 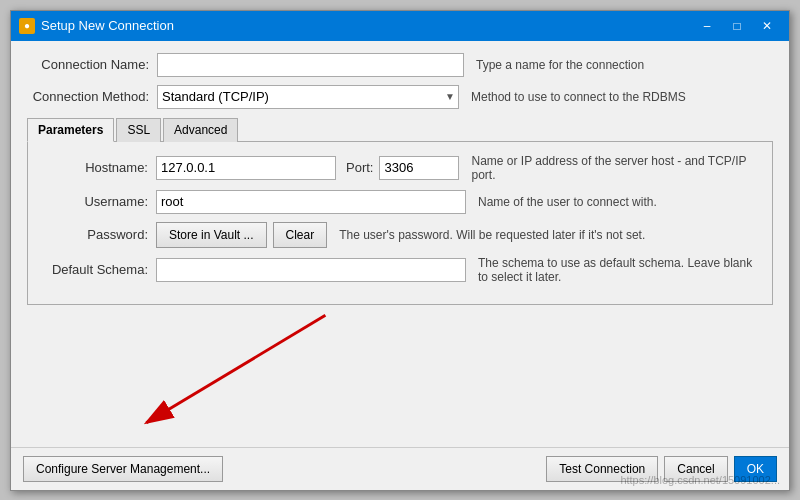 What do you see at coordinates (96, 26) in the screenshot?
I see `title-bar-left: ● Setup New Connection` at bounding box center [96, 26].